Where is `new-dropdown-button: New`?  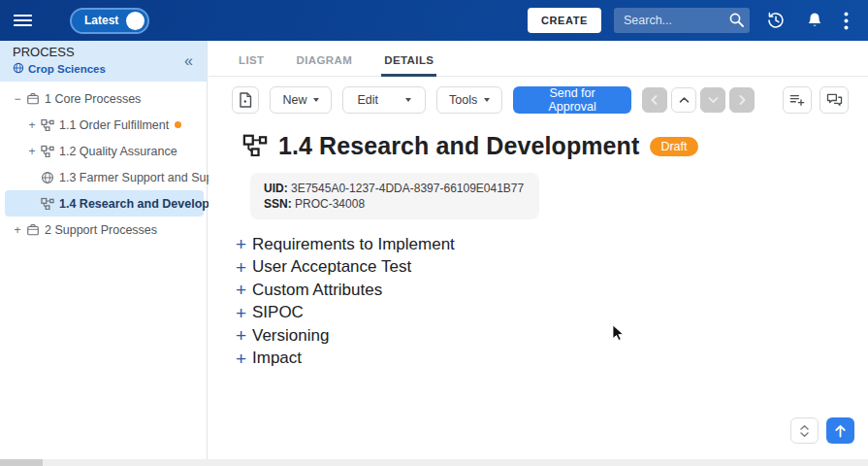 new-dropdown-button: New is located at coordinates (301, 100).